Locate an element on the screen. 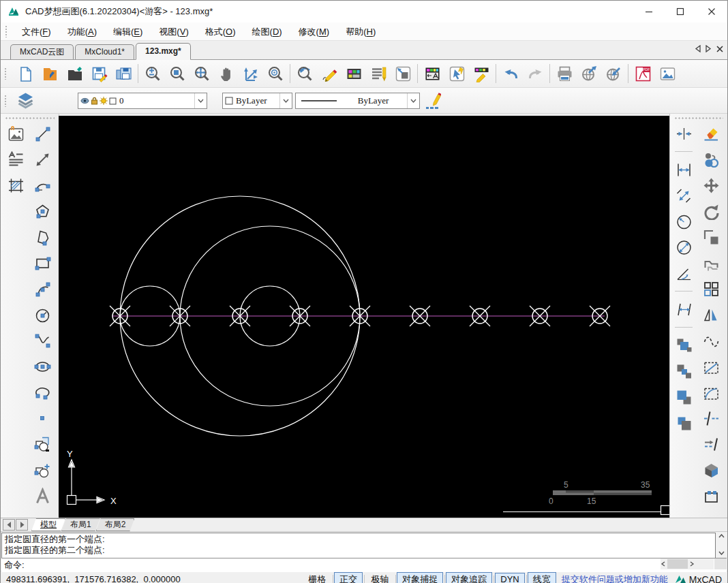 Image resolution: width=728 pixels, height=583 pixels. scale-button is located at coordinates (711, 237).